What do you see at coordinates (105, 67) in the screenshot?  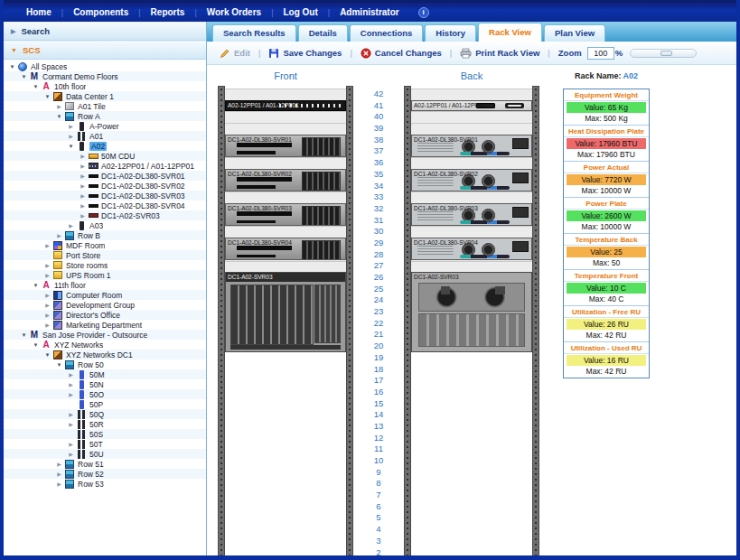 I see `tree-item-all-spaces: ▼All Spaces` at bounding box center [105, 67].